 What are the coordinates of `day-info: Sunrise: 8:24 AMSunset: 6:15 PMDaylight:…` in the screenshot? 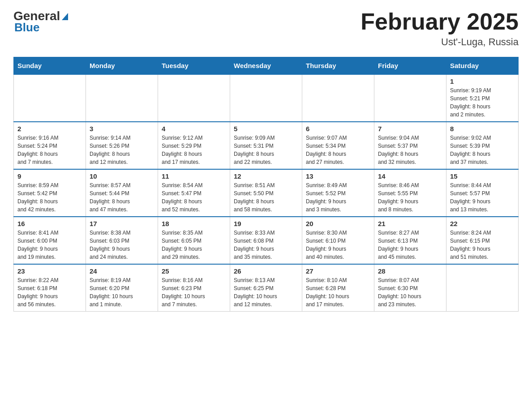 It's located at (482, 245).